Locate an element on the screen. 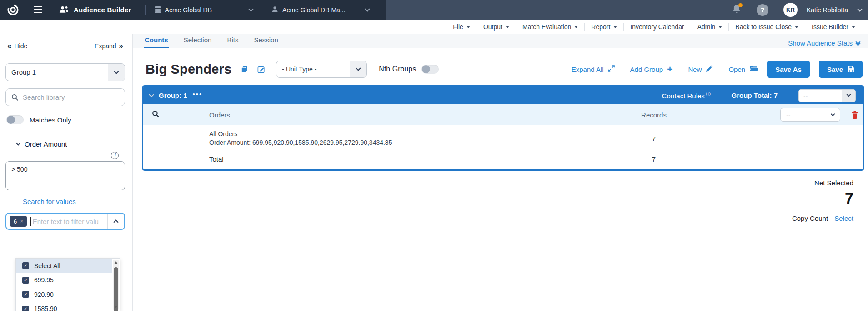 This screenshot has width=868, height=311. add-group-button: Add Group + is located at coordinates (652, 69).